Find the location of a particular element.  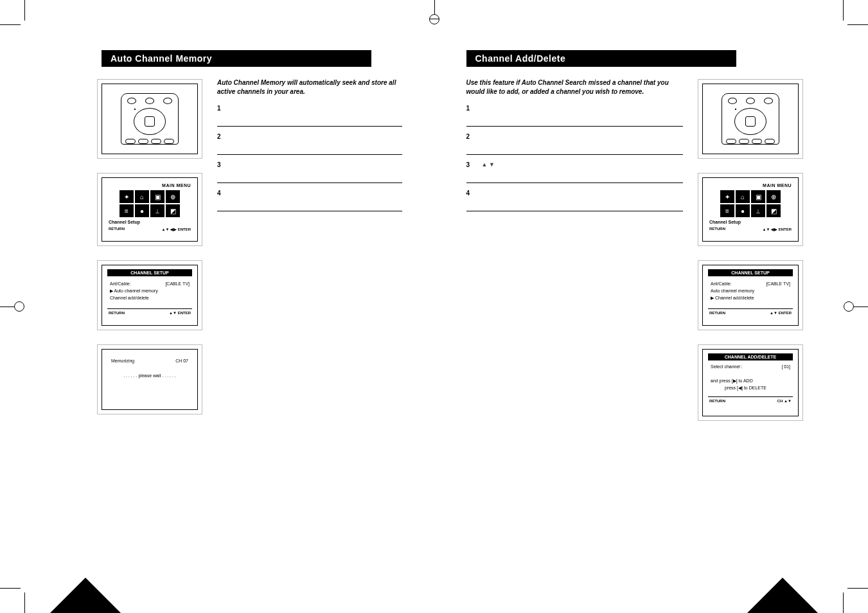

step-3: 3 is located at coordinates (310, 169).